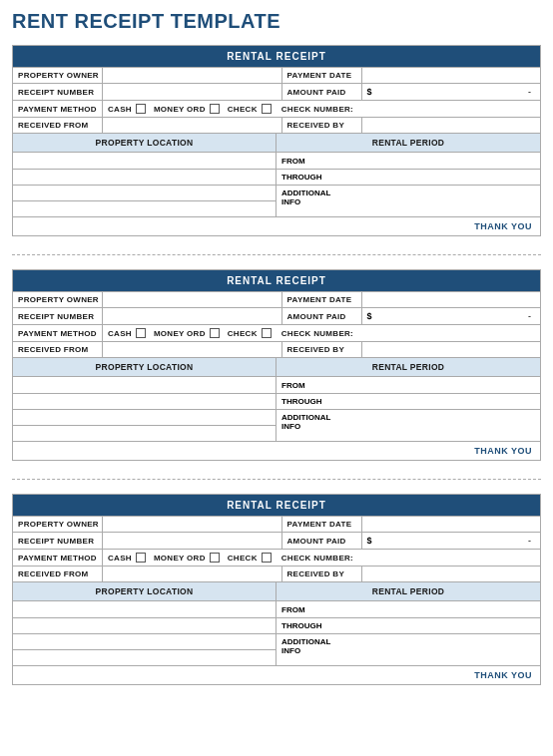 The height and width of the screenshot is (756, 553). What do you see at coordinates (120, 333) in the screenshot?
I see `cash-label-2: CASH` at bounding box center [120, 333].